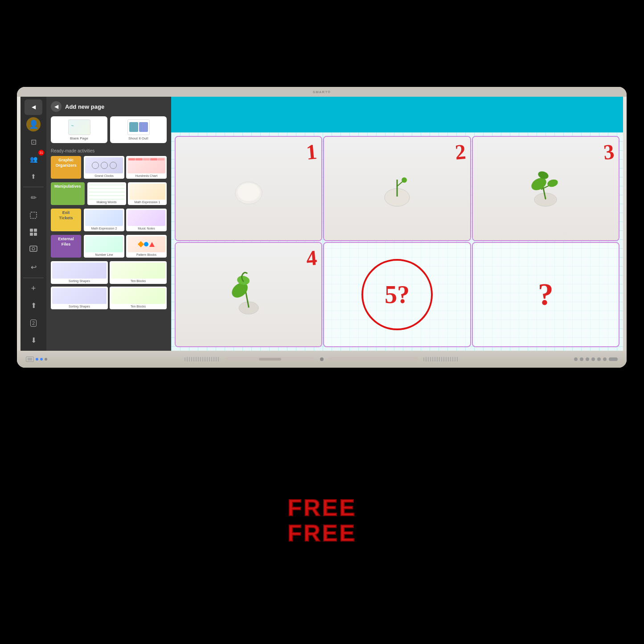 The width and height of the screenshot is (644, 644). What do you see at coordinates (33, 124) in the screenshot?
I see `avatar-face-icon: 👤` at bounding box center [33, 124].